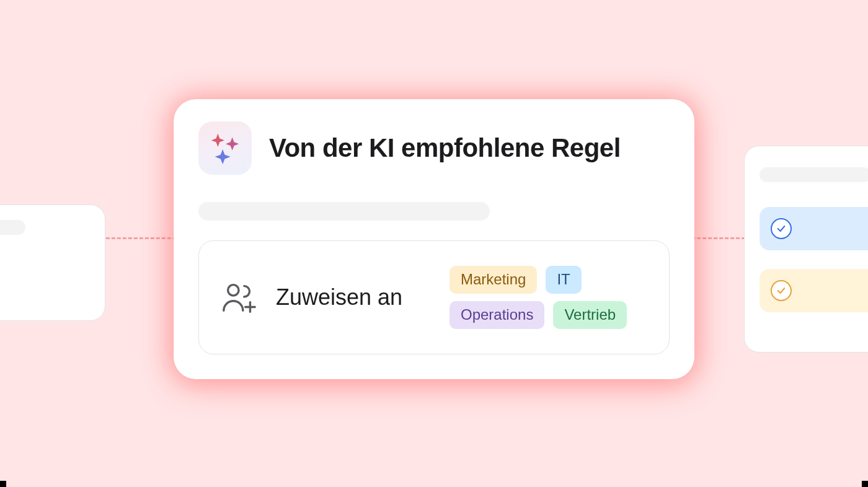 The height and width of the screenshot is (487, 868). Describe the element at coordinates (494, 280) in the screenshot. I see `tag-marketing: Marketing` at that location.